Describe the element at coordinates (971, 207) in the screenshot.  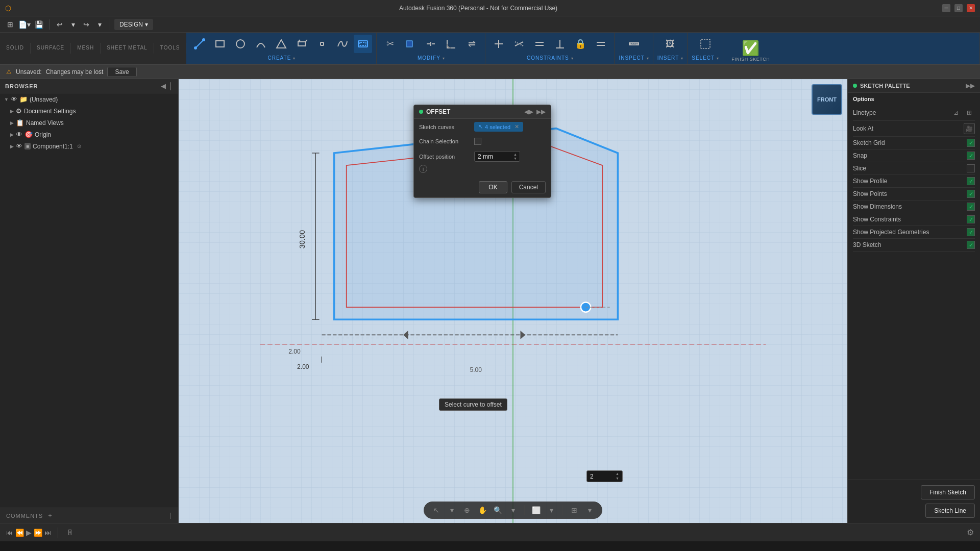
I see `show-dimensions-checkbox` at that location.